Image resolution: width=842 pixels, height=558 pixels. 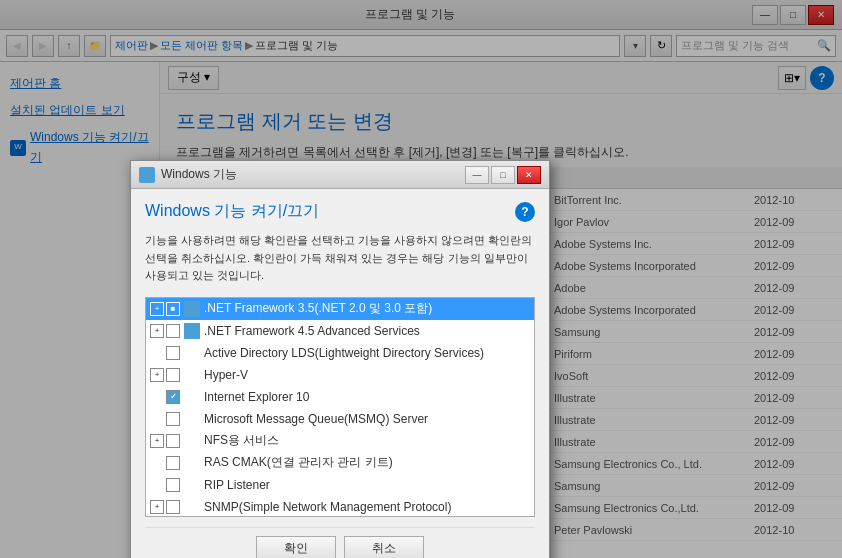 What do you see at coordinates (173, 507) in the screenshot?
I see `checkbox-snmp` at bounding box center [173, 507].